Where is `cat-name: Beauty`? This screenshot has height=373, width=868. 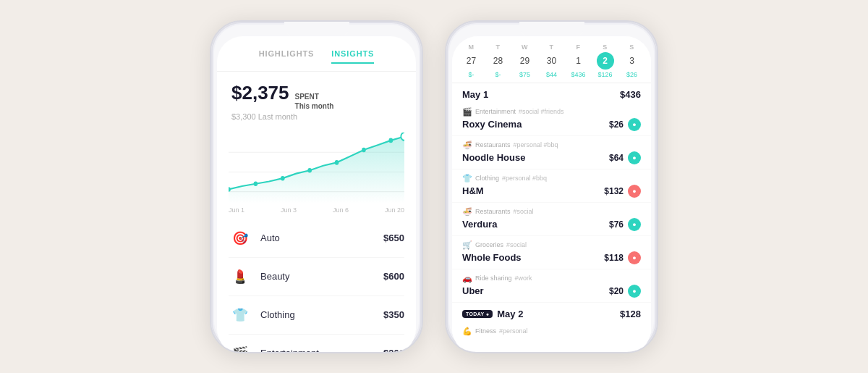
cat-name: Beauty is located at coordinates (322, 277).